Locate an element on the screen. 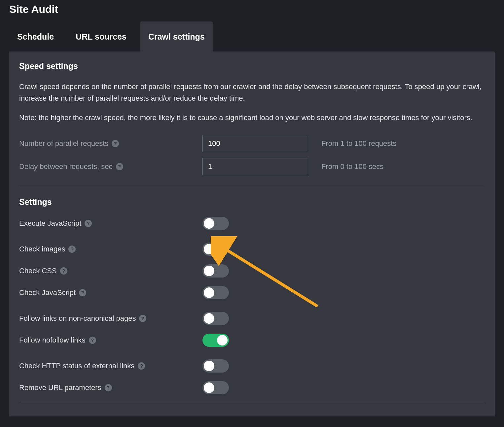 The width and height of the screenshot is (504, 427). check-images-label: Check images ? is located at coordinates (111, 249).